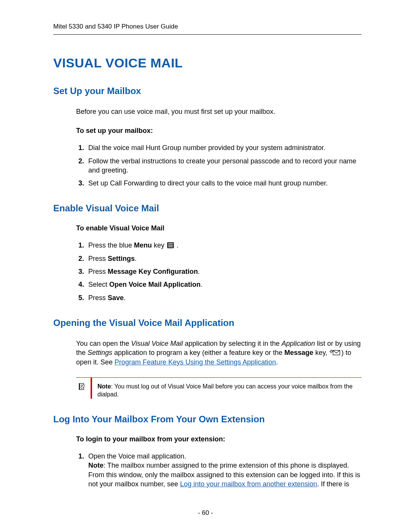 The image size is (411, 532). What do you see at coordinates (207, 419) in the screenshot?
I see `heading-login: Log Into Your Mailbox From Your Own Exte…` at bounding box center [207, 419].